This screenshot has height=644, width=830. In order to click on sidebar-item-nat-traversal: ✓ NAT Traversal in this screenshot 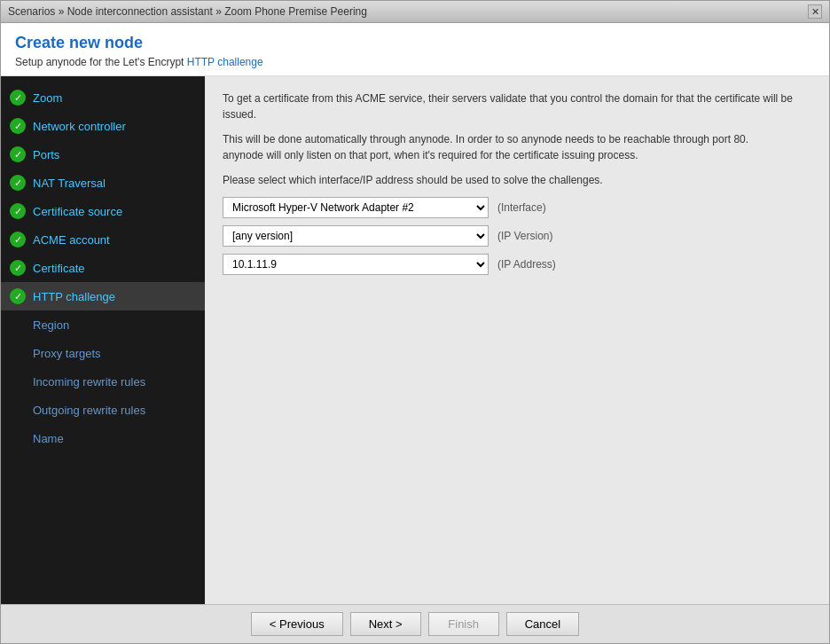, I will do `click(103, 183)`.